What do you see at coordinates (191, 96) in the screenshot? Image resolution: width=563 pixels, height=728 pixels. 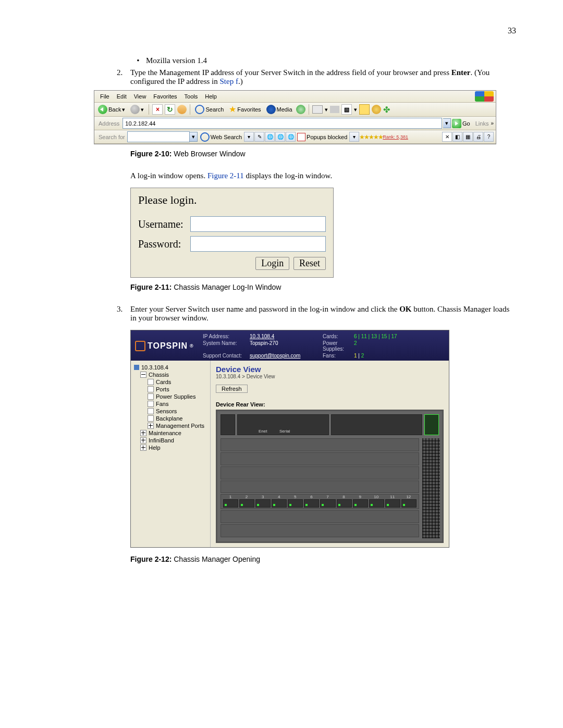 I see `menu-tools: Tools` at bounding box center [191, 96].